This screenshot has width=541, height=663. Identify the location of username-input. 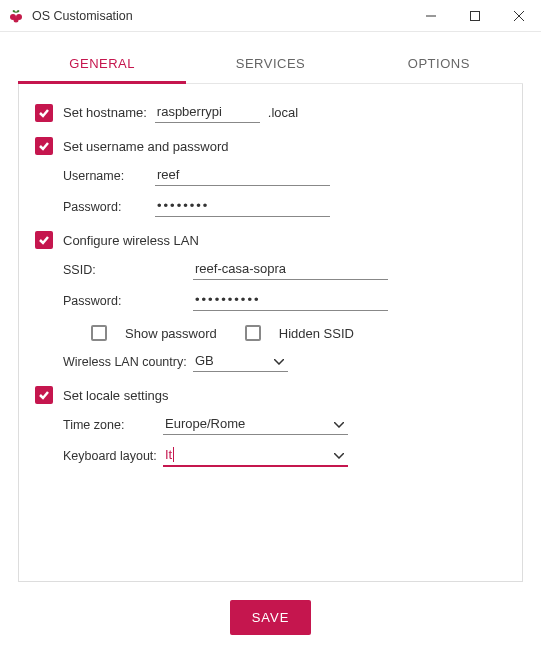
(242, 176).